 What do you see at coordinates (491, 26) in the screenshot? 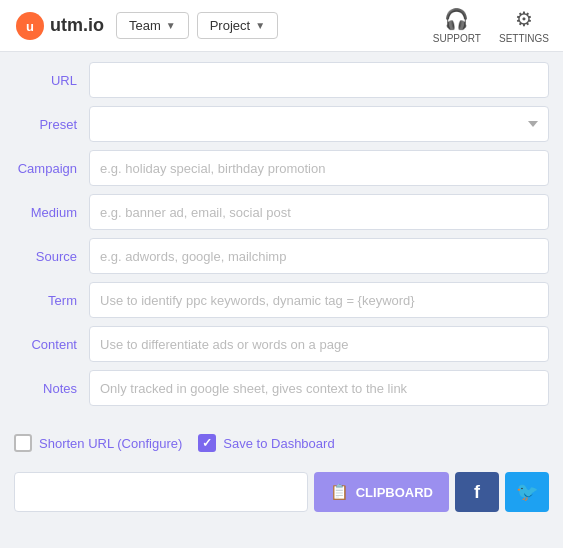
I see `header-right: 🎧 SUPPORT ⚙ SETTINGS` at bounding box center [491, 26].